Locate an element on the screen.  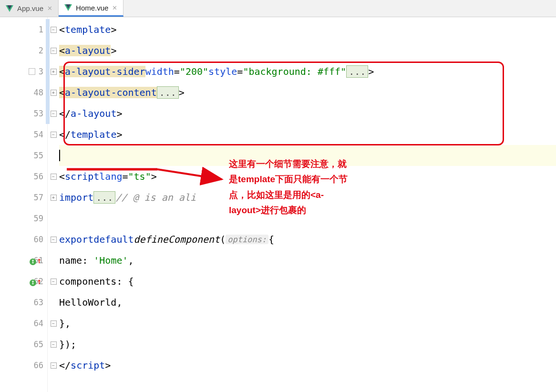
line-number: 63 is located at coordinates (24, 302).